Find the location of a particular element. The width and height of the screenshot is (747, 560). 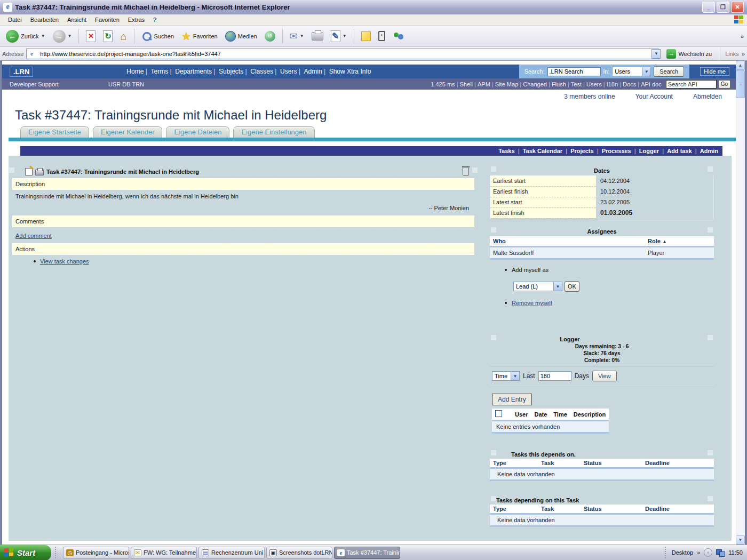

media-button: Medien is located at coordinates (241, 36).